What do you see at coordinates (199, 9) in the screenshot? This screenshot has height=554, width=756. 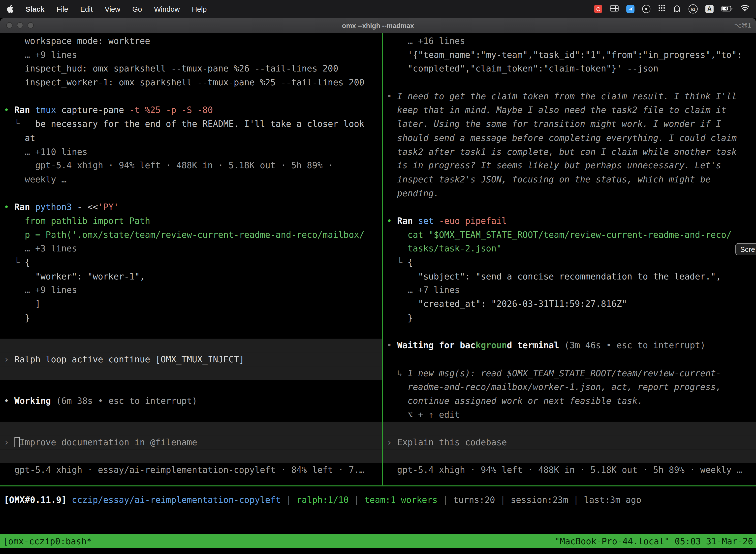 I see `menu-help: Help` at bounding box center [199, 9].